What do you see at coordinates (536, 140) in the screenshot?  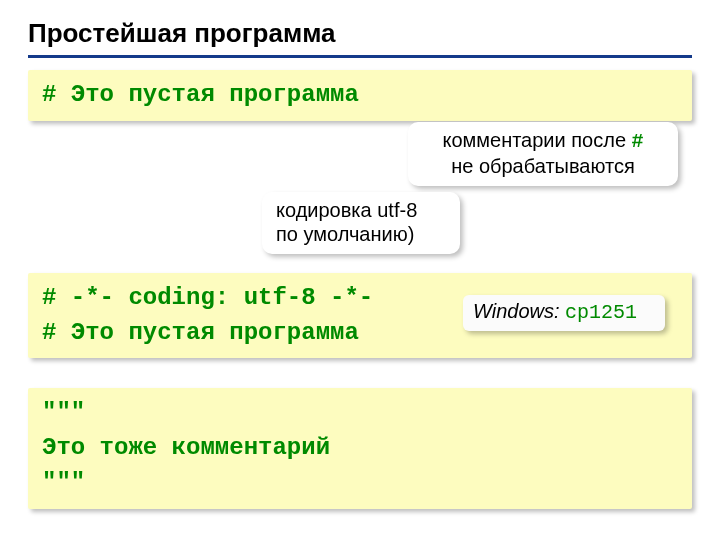 I see `callout-text: комментарии после` at bounding box center [536, 140].